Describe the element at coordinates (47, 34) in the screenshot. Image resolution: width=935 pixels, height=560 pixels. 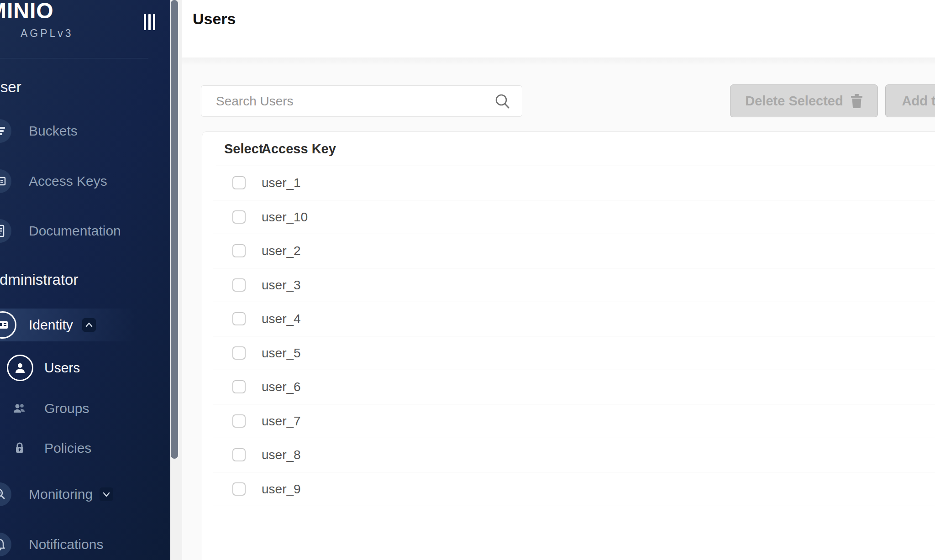
I see `license-label: AGPLv3` at that location.